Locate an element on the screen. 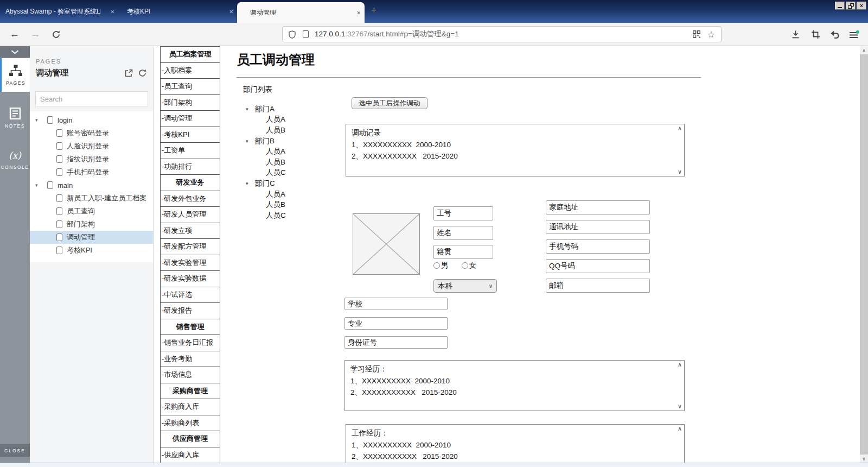 Image resolution: width=868 pixels, height=467 pixels. menu-item-purchaser-entry: -采购商入库 is located at coordinates (190, 407).